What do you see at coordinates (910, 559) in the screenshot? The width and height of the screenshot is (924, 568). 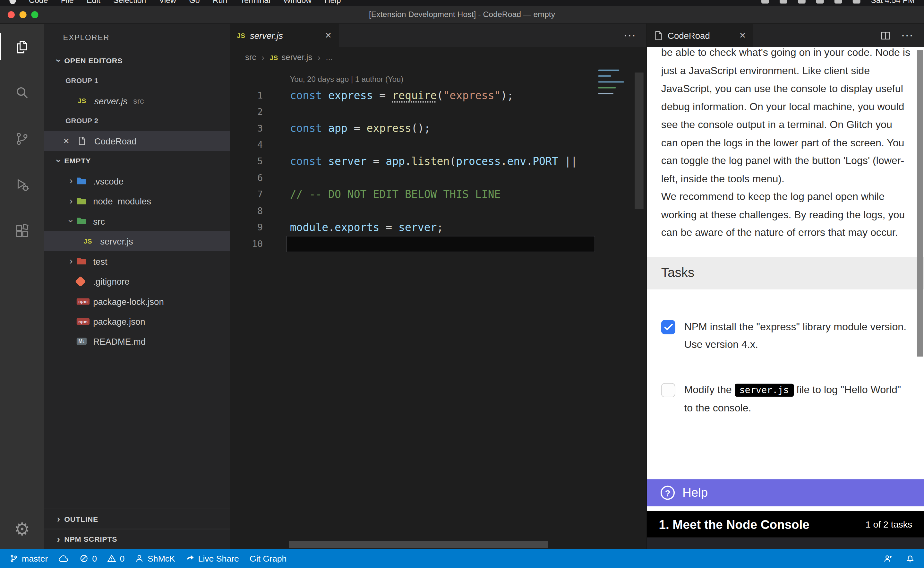 I see `status-bell` at bounding box center [910, 559].